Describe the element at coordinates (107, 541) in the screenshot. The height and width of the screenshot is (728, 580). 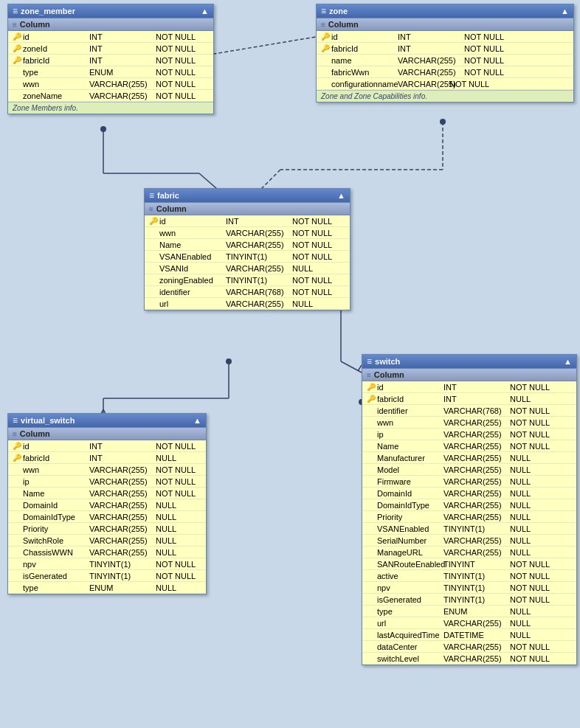
I see `table-row: SwitchRole VARCHAR(255) NULL` at that location.